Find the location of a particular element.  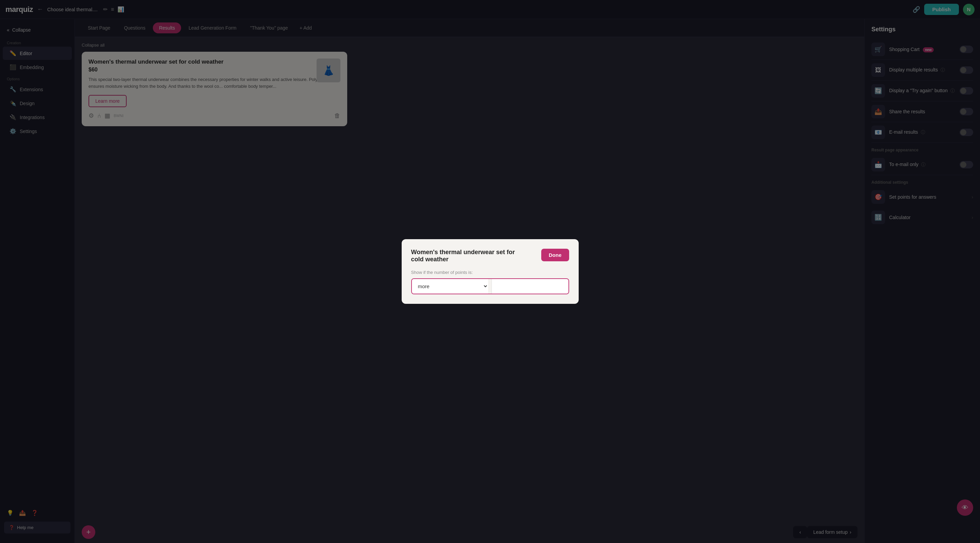

points-condition-select: more less equal between is located at coordinates (450, 286).